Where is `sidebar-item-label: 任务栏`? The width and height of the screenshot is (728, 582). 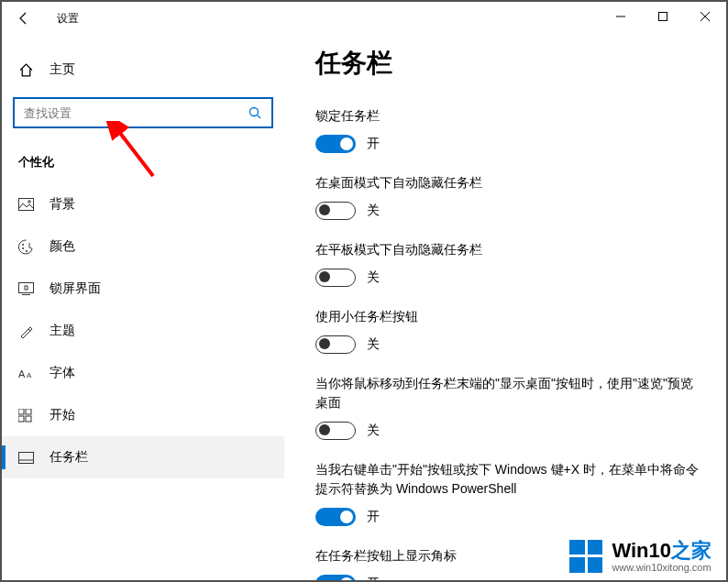 sidebar-item-label: 任务栏 is located at coordinates (69, 457).